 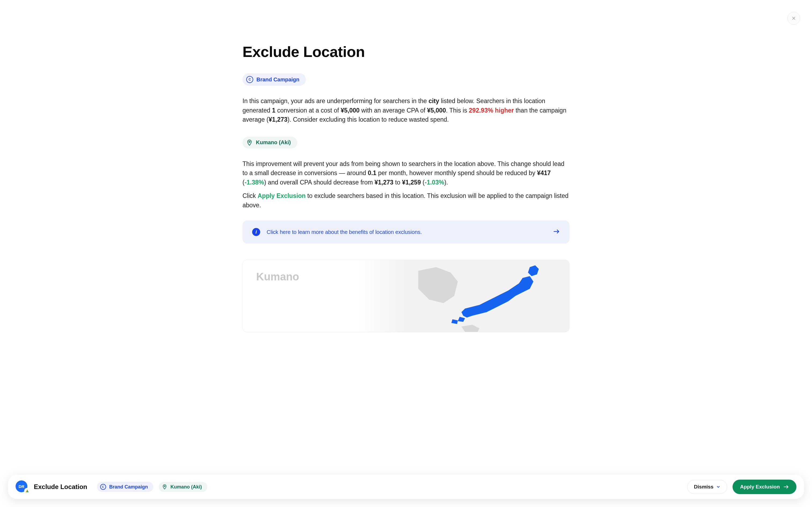 I want to click on bottom-campaign-pill: C Brand Campaign, so click(x=125, y=487).